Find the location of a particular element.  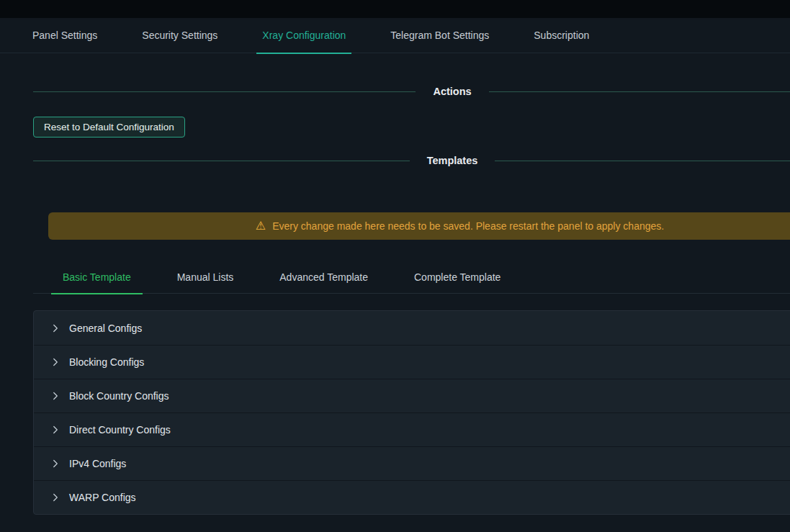

tab-xray-configuration: Xray Configuration is located at coordinates (304, 36).